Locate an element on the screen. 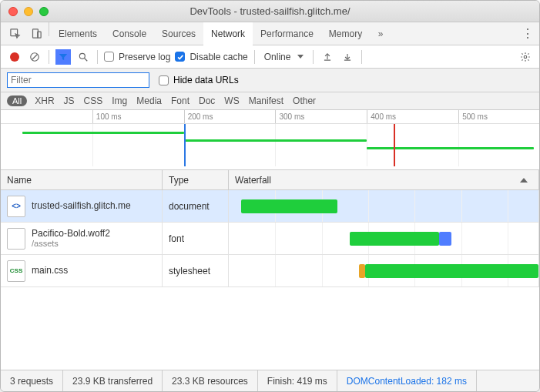 Image resolution: width=540 pixels, height=392 pixels. request-row: CSSmain.cssstylesheet is located at coordinates (270, 271).